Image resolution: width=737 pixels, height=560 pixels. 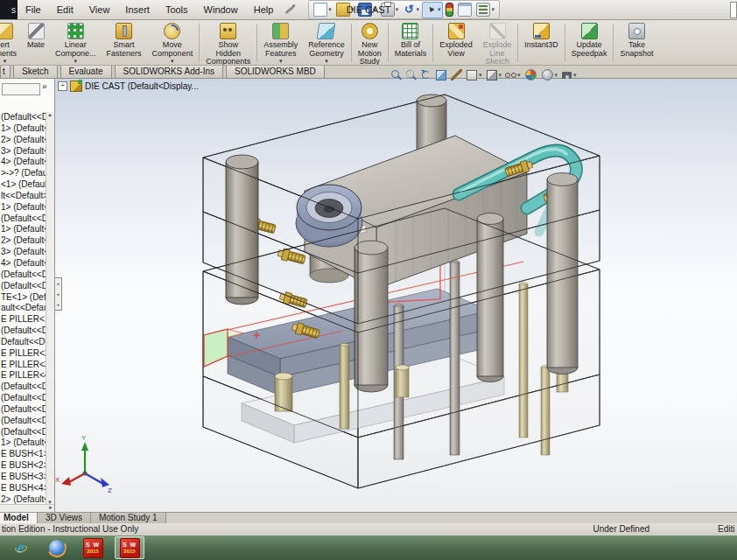 I want to click on window-control, so click(x=733, y=10).